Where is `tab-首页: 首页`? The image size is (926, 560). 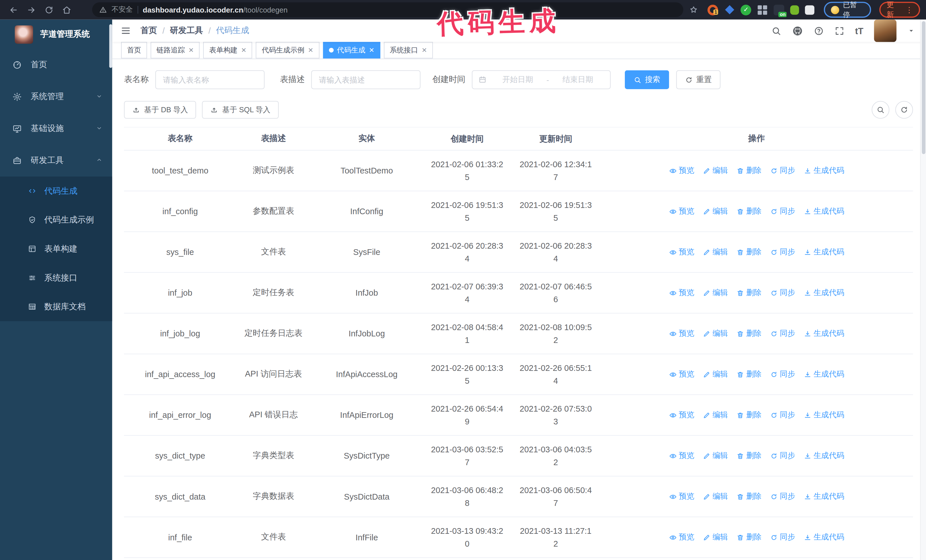
tab-首页: 首页 is located at coordinates (134, 50).